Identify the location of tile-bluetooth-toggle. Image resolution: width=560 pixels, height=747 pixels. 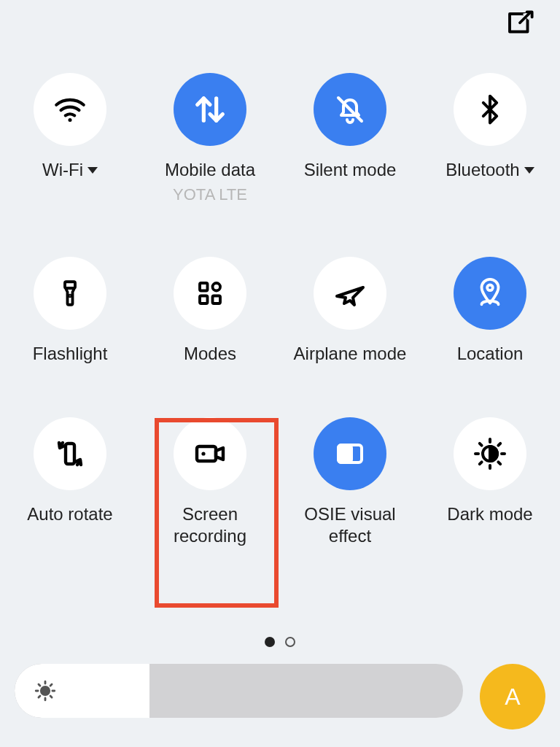
(490, 109).